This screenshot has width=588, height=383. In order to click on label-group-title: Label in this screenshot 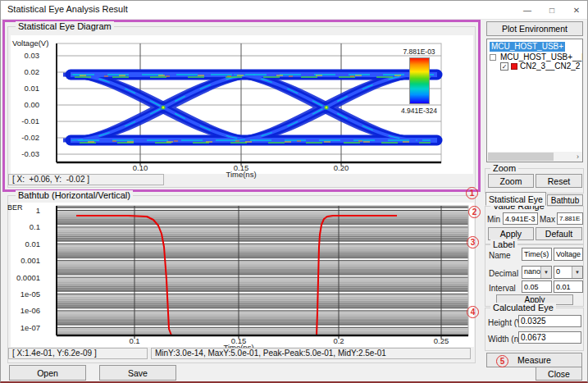, I will do `click(504, 244)`.